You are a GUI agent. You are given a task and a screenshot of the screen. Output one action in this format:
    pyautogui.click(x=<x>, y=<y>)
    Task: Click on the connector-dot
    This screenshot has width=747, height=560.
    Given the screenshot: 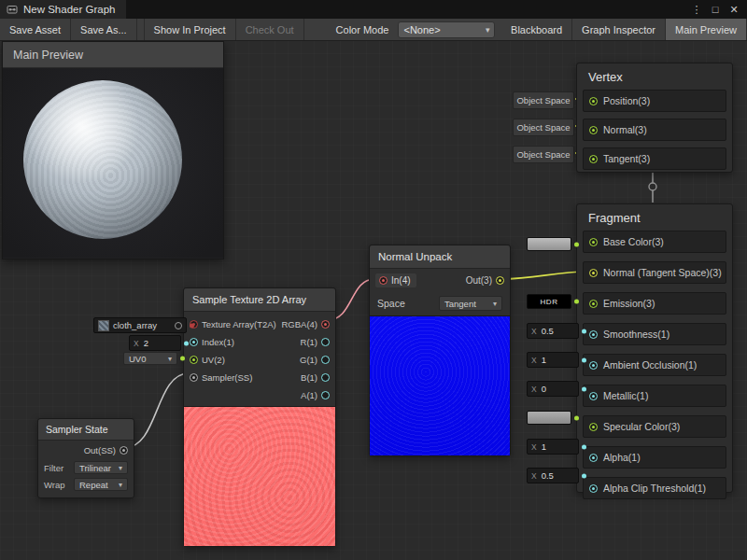 What is the action you would take?
    pyautogui.click(x=653, y=187)
    